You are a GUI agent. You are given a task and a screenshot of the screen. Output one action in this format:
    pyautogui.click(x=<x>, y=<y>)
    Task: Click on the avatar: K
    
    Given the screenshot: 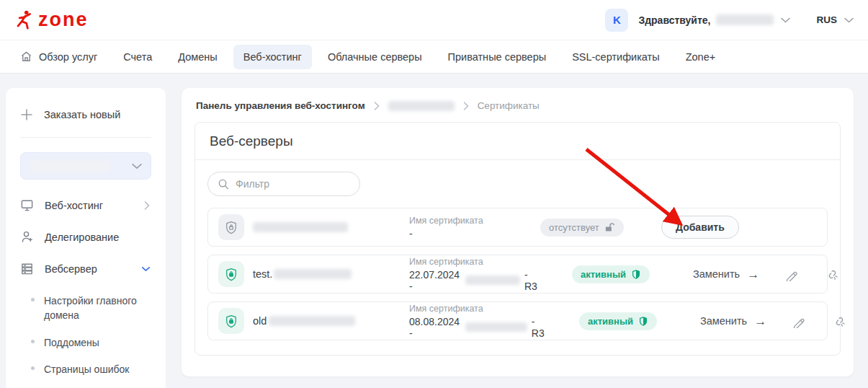 What is the action you would take?
    pyautogui.click(x=617, y=20)
    